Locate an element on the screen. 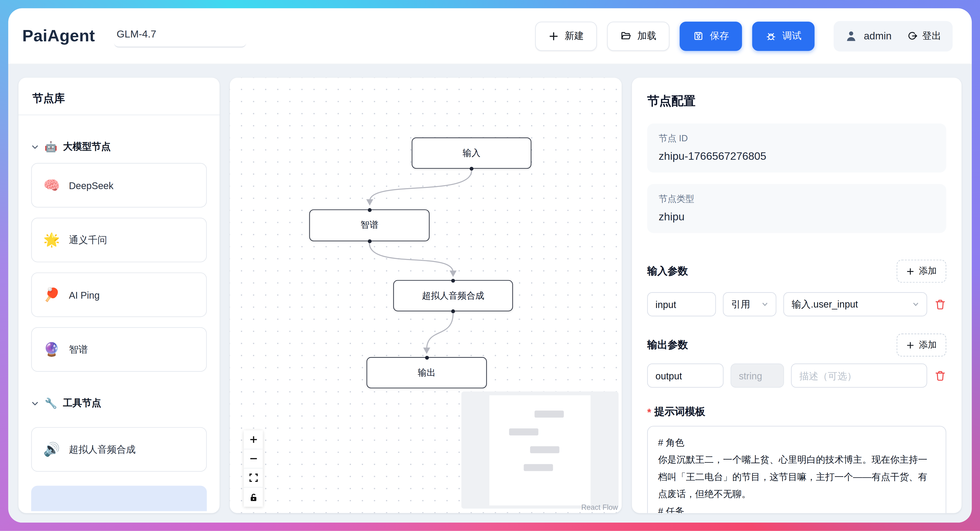 The width and height of the screenshot is (980, 531). required-mark: * is located at coordinates (649, 412).